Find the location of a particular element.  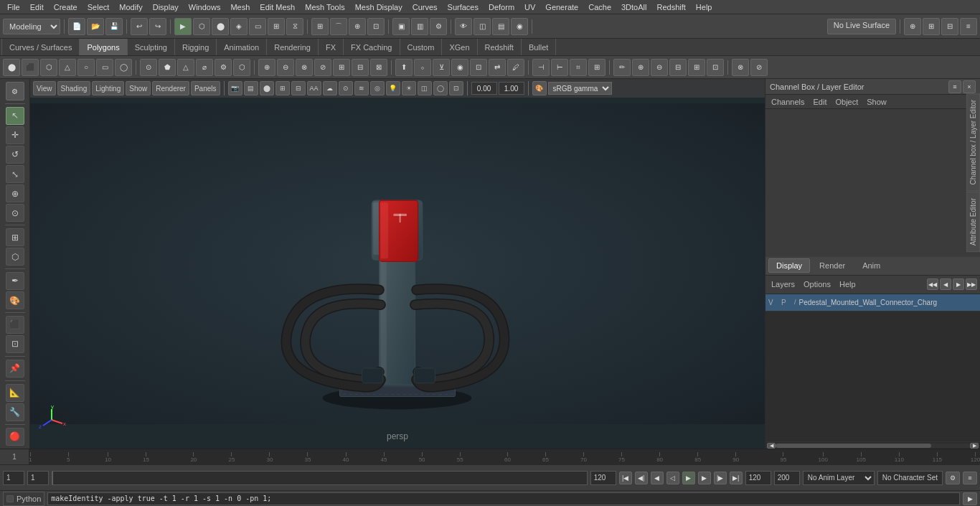

tab-sculpting: Sculpting is located at coordinates (151, 47).